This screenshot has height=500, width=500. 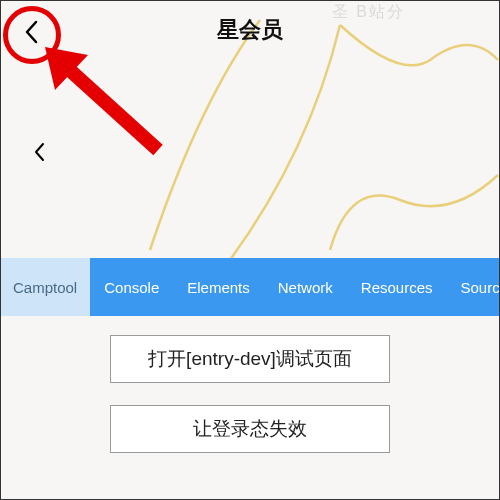 I want to click on annotation-arrow, so click(x=105, y=102).